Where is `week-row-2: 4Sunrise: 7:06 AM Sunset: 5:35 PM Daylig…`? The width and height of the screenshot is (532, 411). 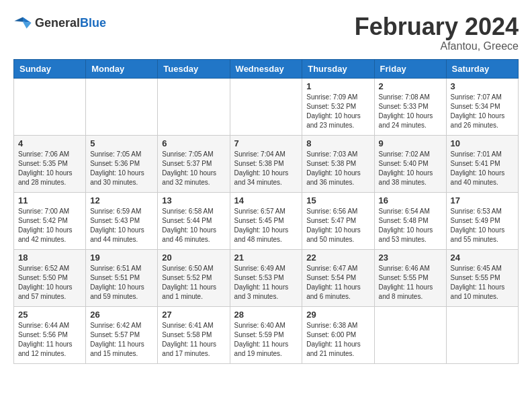
week-row-2: 4Sunrise: 7:06 AM Sunset: 5:35 PM Daylig… is located at coordinates (266, 164).